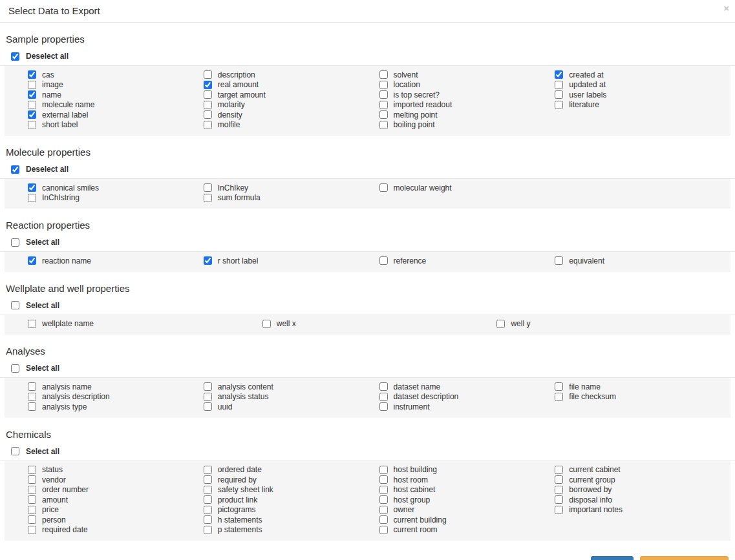  What do you see at coordinates (384, 75) in the screenshot?
I see `checkbox-solvent` at bounding box center [384, 75].